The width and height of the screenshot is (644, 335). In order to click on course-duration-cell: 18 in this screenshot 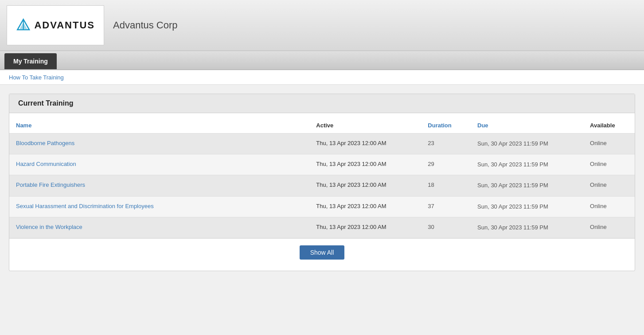, I will do `click(446, 185)`.